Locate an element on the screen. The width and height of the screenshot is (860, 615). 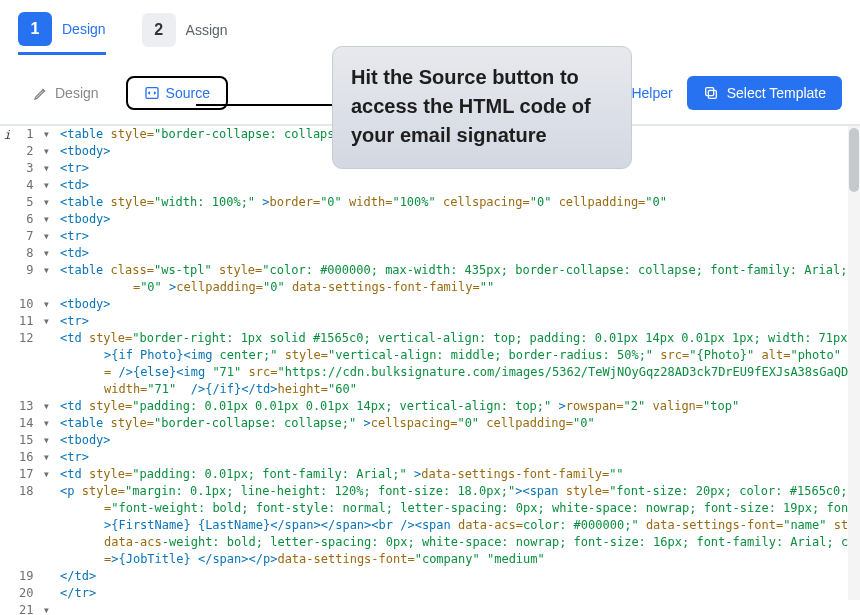
source-view-label: Source is located at coordinates (188, 93).